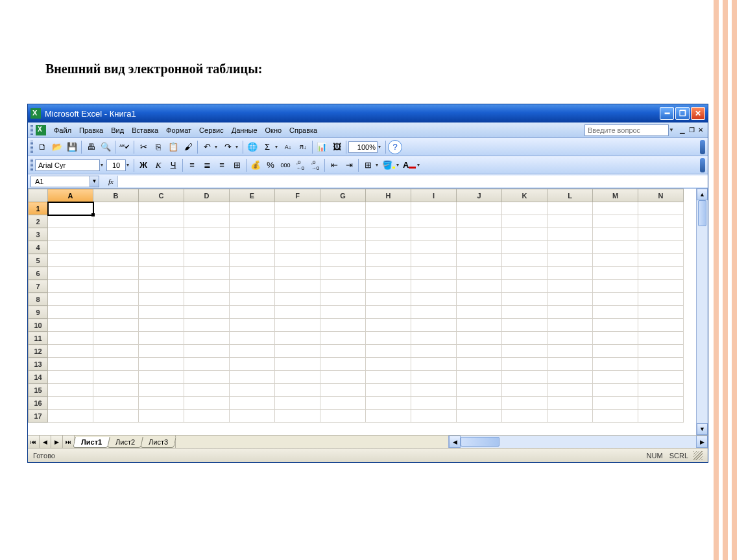  I want to click on sheet-tab-active: Лист1, so click(91, 442).